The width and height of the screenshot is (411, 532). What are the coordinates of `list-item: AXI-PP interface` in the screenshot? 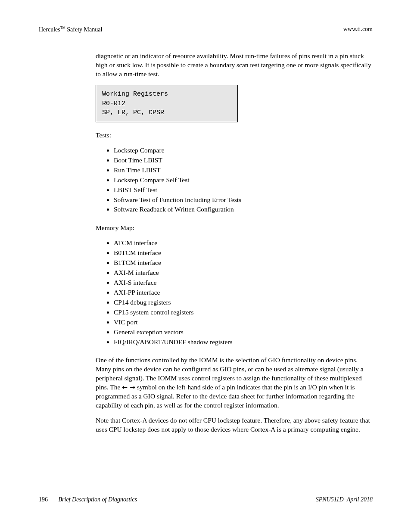 It's located at (243, 293).